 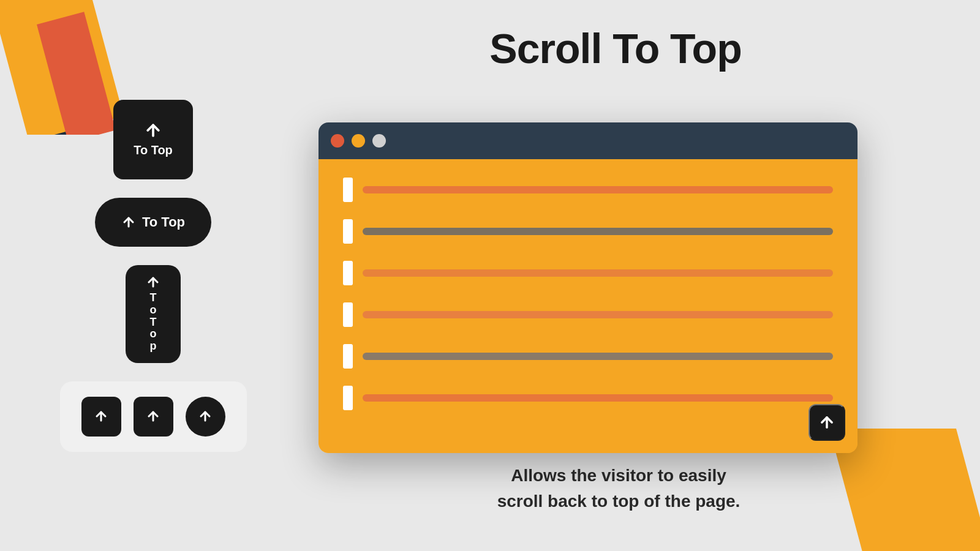 I want to click on browser-dot-red, so click(x=337, y=141).